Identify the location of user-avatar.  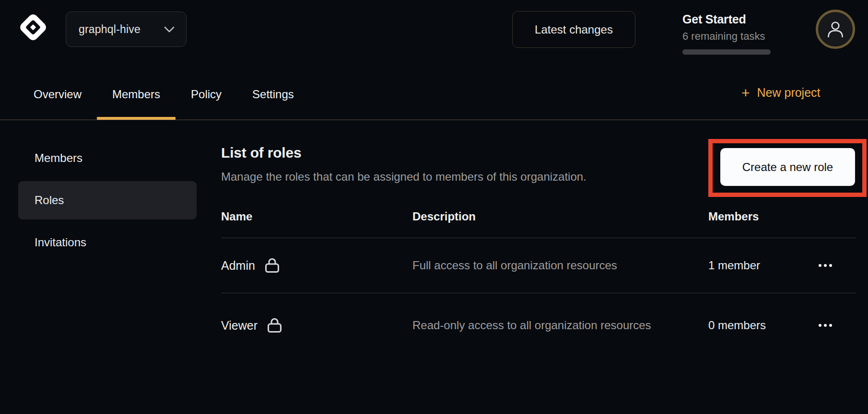
(835, 29).